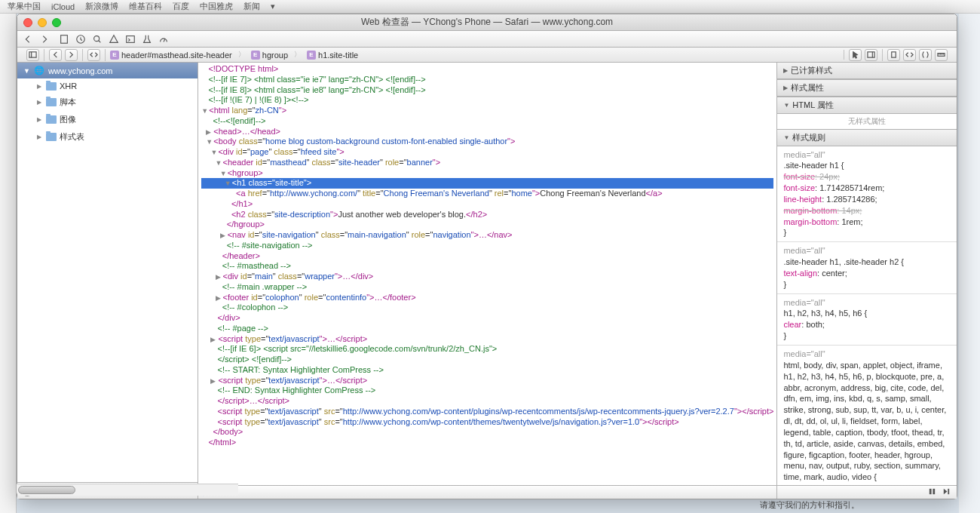 The height and width of the screenshot is (513, 980). Describe the element at coordinates (27, 71) in the screenshot. I see `disclosure-triangle-icon: ▼` at that location.